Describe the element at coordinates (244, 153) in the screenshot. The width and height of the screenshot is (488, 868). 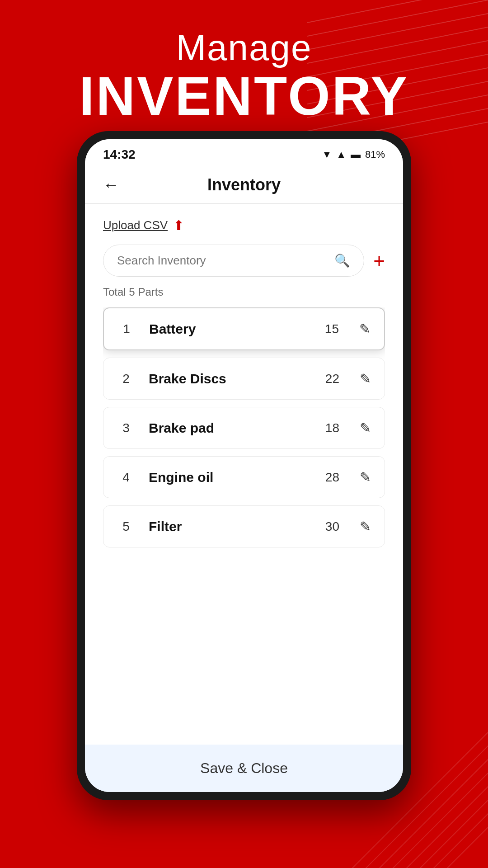
I see `status-bar: 14:32 ▼ ▲ ▬ 81%` at that location.